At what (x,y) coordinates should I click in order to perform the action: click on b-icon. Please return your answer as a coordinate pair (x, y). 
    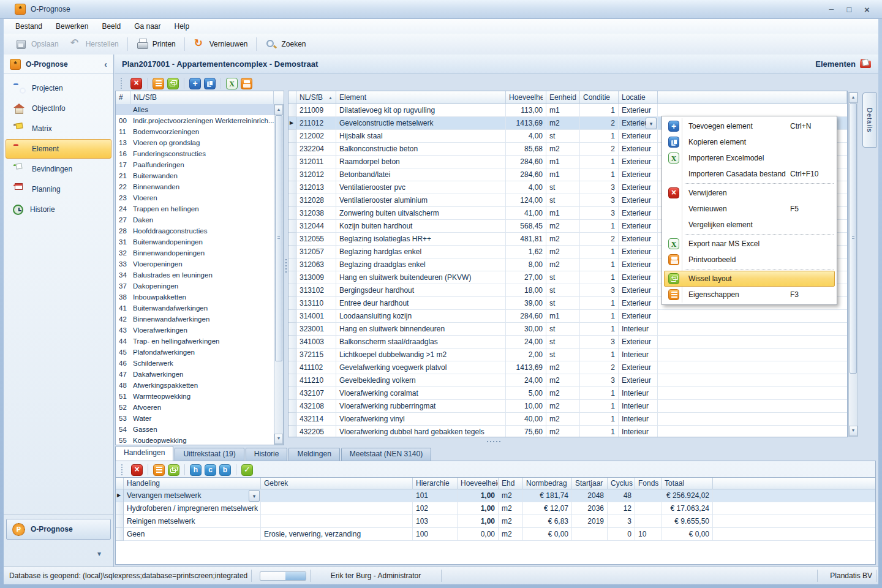
    Looking at the image, I should click on (225, 470).